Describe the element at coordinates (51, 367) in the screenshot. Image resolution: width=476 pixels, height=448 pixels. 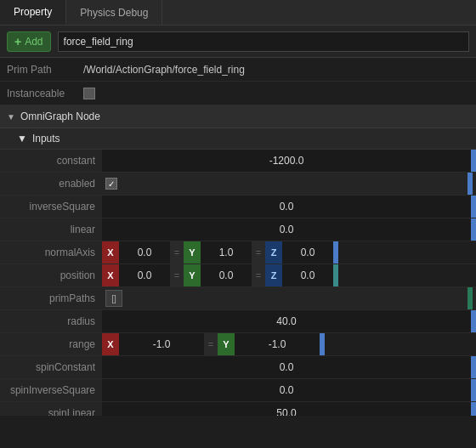
I see `spinconstant-label: spinConstant` at that location.